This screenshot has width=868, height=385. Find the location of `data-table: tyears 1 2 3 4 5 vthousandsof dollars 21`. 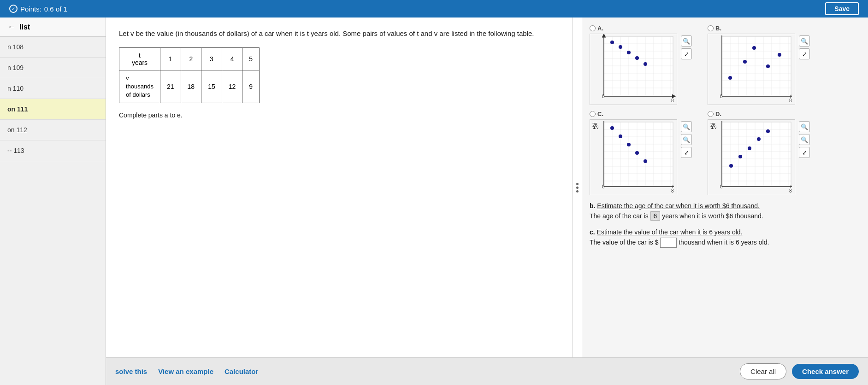

data-table: tyears 1 2 3 4 5 vthousandsof dollars 21 is located at coordinates (189, 76).